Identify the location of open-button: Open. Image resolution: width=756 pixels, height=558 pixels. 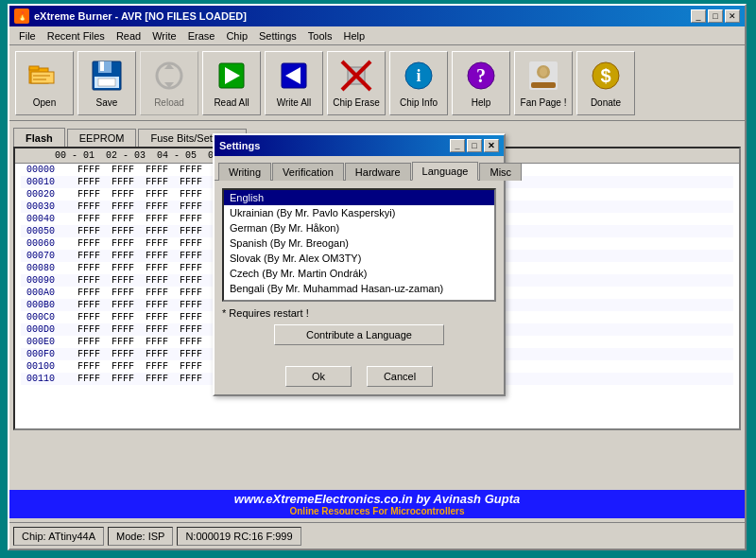
(44, 83).